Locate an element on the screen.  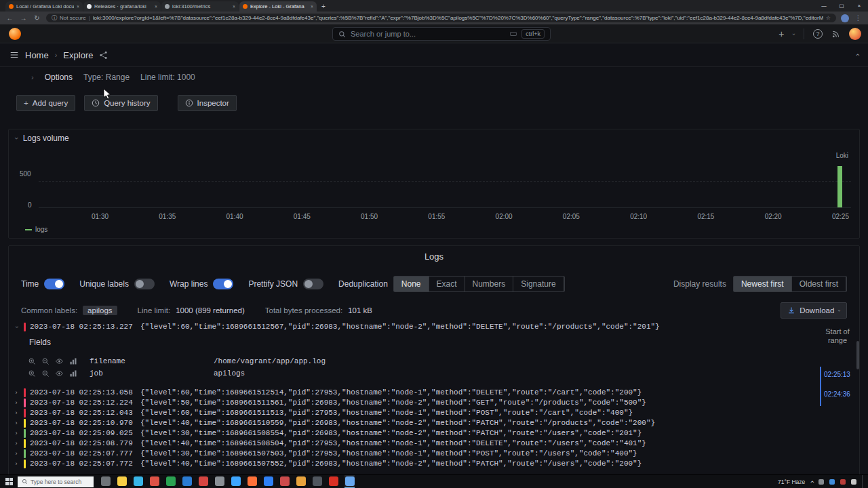
grafana-logo-icon is located at coordinates (15, 34).